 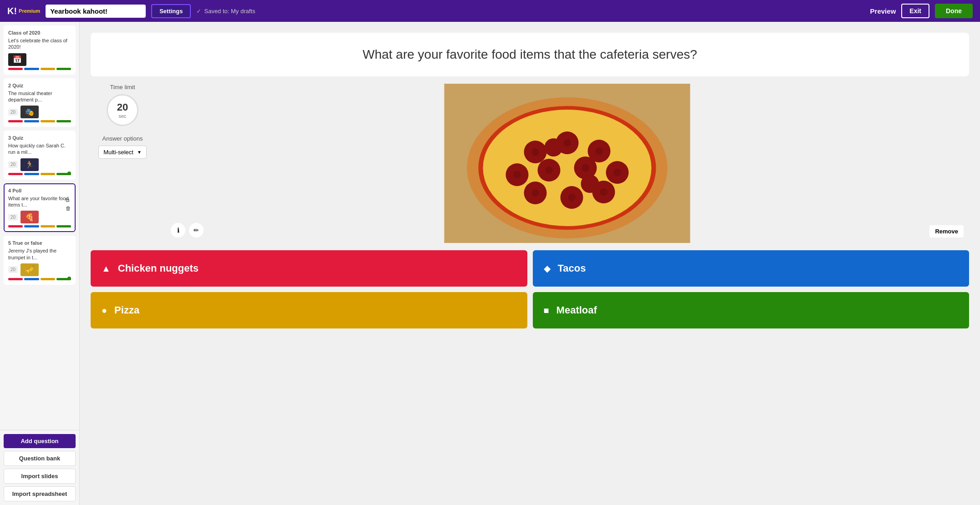 I want to click on answer-tile-4: ■Meatloaf, so click(x=751, y=310).